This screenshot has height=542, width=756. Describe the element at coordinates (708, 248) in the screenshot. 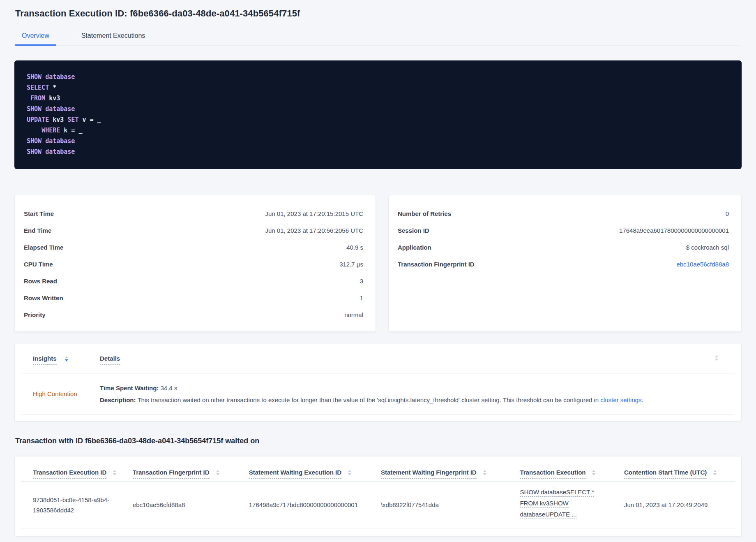

I see `row-value: $ cockroach sql` at that location.